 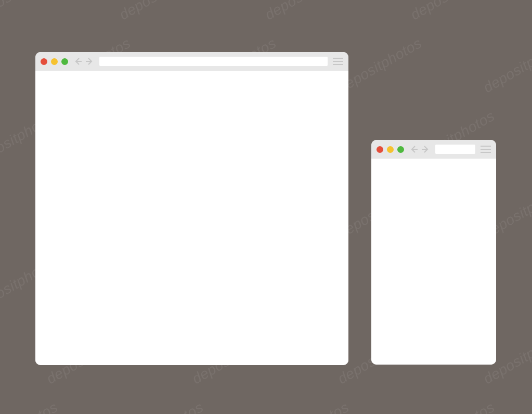 What do you see at coordinates (434, 262) in the screenshot?
I see `content-area-small` at bounding box center [434, 262].